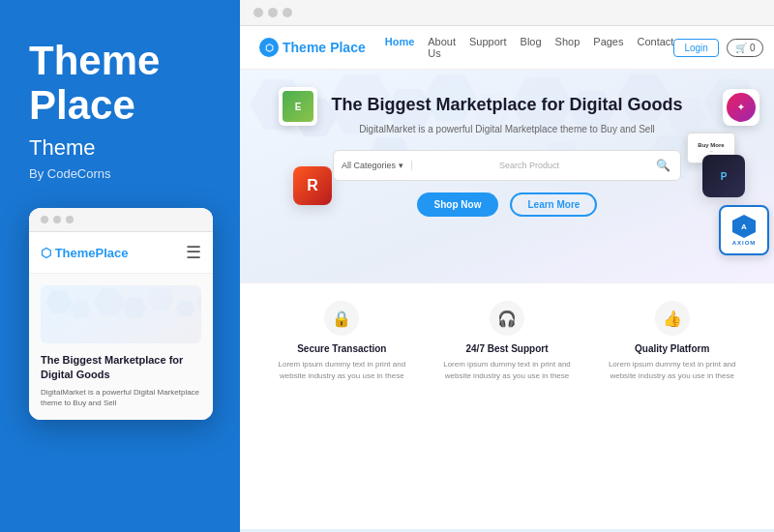  Describe the element at coordinates (120, 148) in the screenshot. I see `theme-subtitle: Theme` at that location.